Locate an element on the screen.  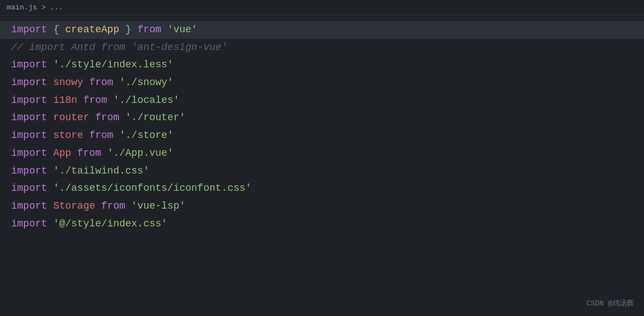
code-line: import './assets/iconfonts/iconfont.css' is located at coordinates (322, 189).